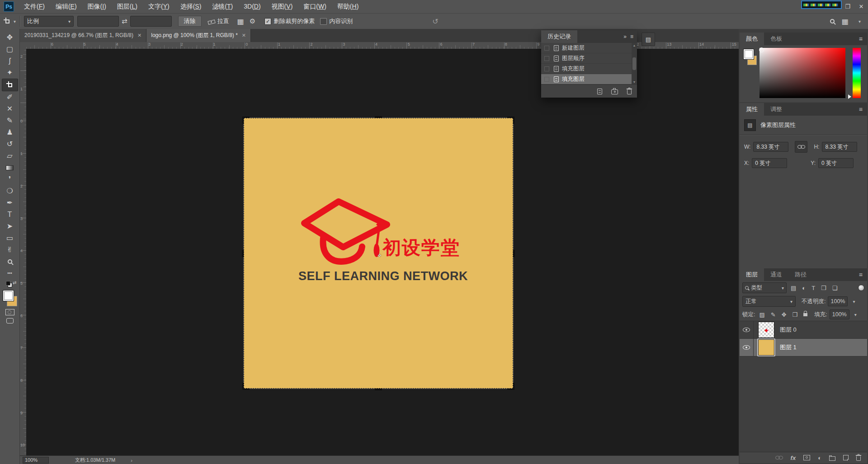 Image resolution: width=868 pixels, height=464 pixels. I want to click on new-layer-icon, so click(846, 458).